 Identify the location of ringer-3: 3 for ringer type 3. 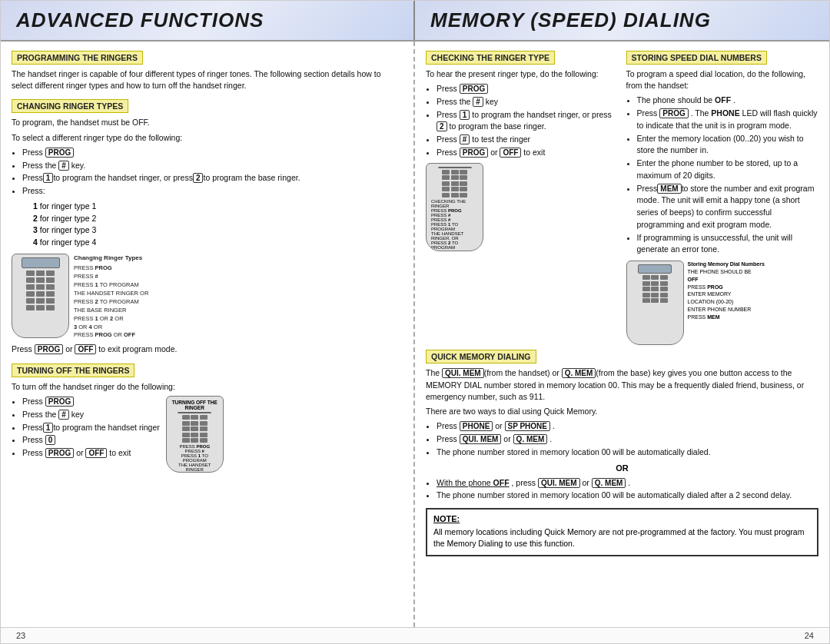
(218, 231).